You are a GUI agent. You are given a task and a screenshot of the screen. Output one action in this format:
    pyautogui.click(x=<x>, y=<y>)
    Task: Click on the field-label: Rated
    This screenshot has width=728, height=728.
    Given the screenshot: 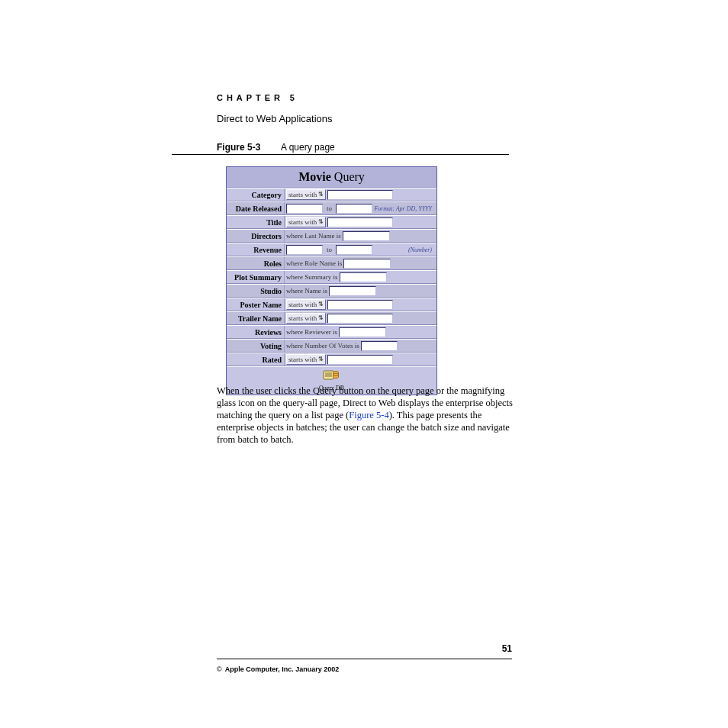 What is the action you would take?
    pyautogui.click(x=256, y=359)
    